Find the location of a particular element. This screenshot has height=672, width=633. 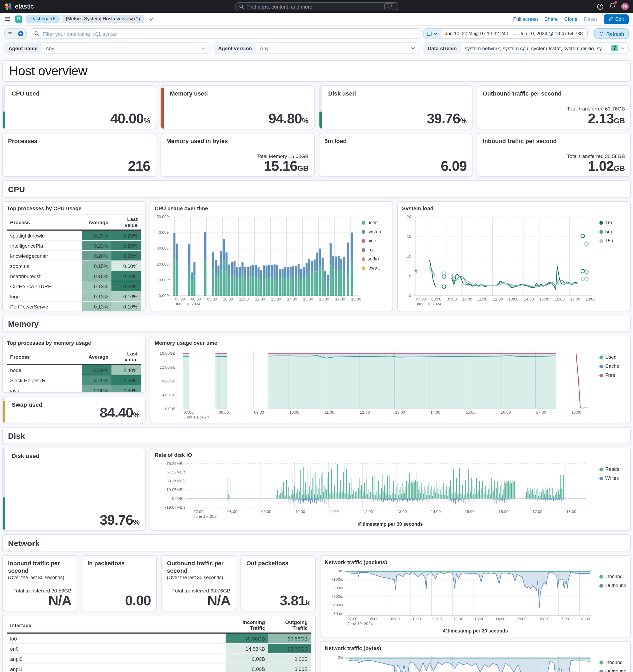

control-data-stream: Data stream system.network, system.cpu, … is located at coordinates (526, 48).